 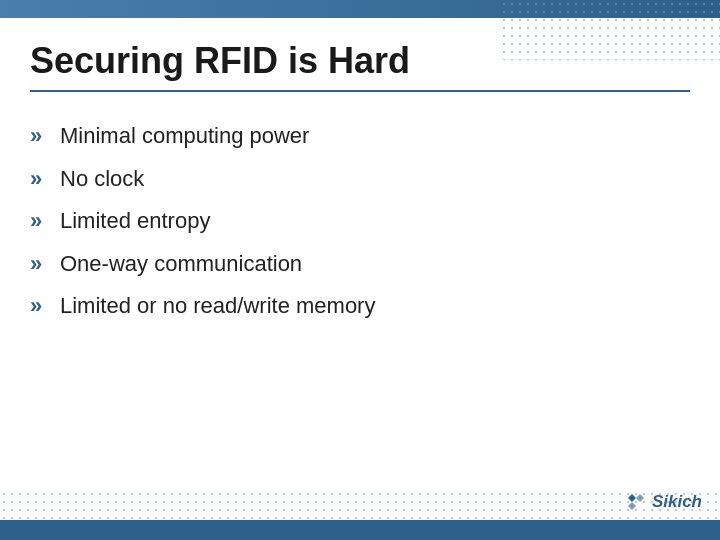 I want to click on bullet-item: »Limited entropy, so click(x=360, y=222).